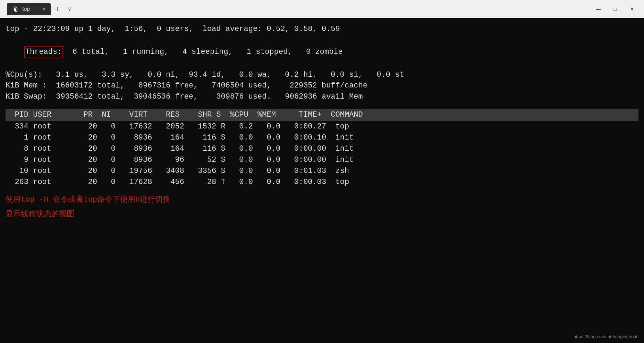  Describe the element at coordinates (322, 9) in the screenshot. I see `titlebar: 🐧 top ✕ + ∨ — □ ✕` at that location.